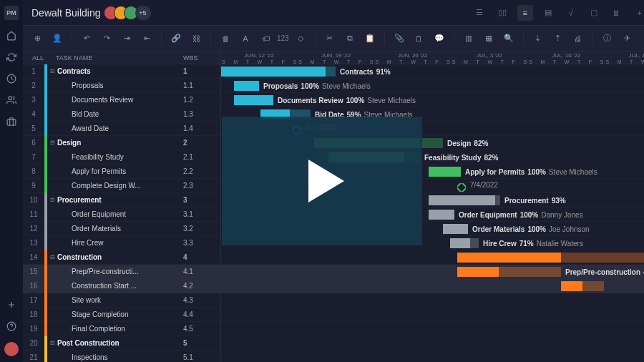  I want to click on task-row: 3 Documents Review 1.2, so click(122, 100).